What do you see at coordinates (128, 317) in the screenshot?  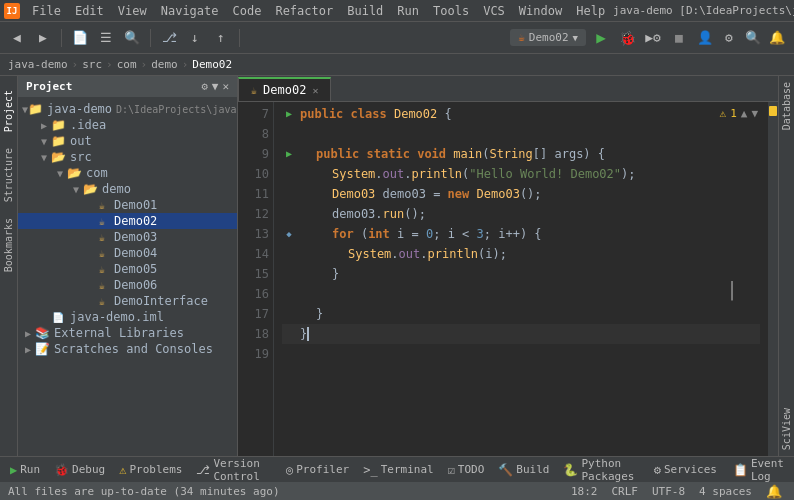 I see `tree-item-iml: ▶ 📄 java-demo.iml` at bounding box center [128, 317].